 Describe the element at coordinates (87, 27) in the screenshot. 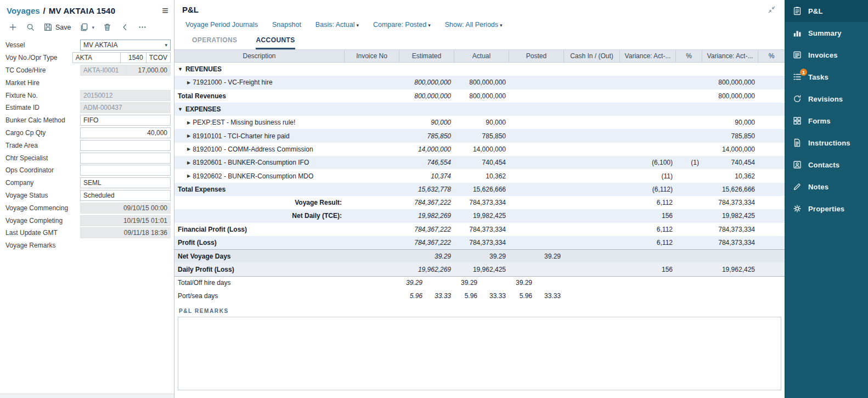

I see `copy-button: ▾` at that location.